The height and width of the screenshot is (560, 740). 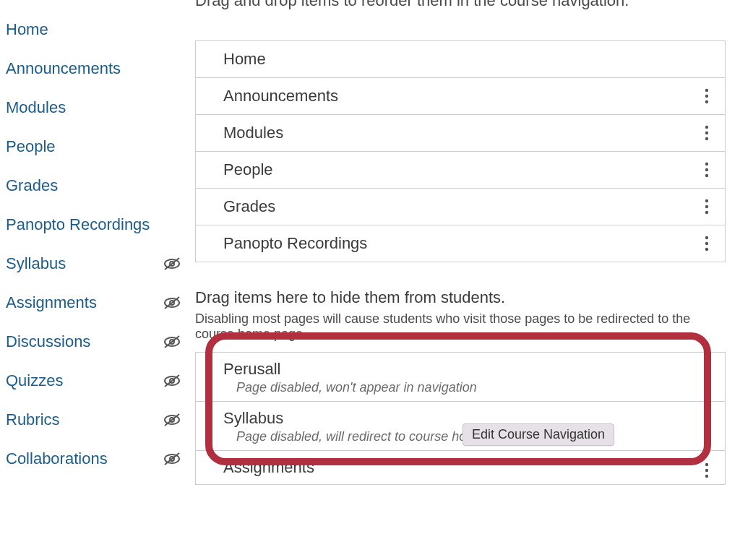 I want to click on sidebar-item-rubrics: Rubrics, so click(x=100, y=420).